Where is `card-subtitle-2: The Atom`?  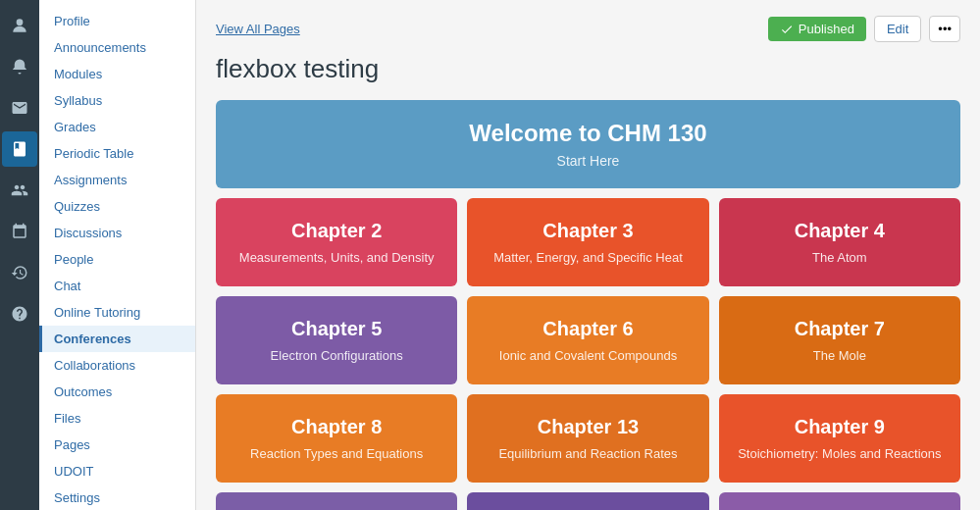 card-subtitle-2: The Atom is located at coordinates (840, 257).